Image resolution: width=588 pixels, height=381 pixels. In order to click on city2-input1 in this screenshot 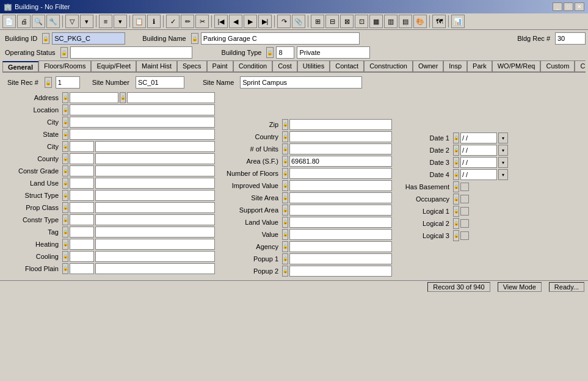, I will do `click(82, 147)`.